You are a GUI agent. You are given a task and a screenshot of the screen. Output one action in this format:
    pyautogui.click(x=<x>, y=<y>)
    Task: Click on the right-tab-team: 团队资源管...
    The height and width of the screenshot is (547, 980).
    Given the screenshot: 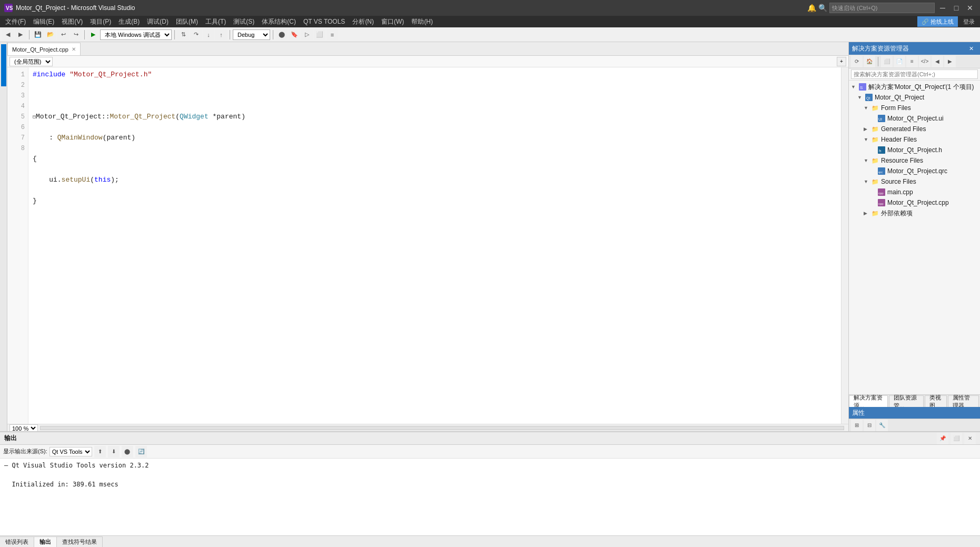 What is the action you would take?
    pyautogui.click(x=906, y=401)
    